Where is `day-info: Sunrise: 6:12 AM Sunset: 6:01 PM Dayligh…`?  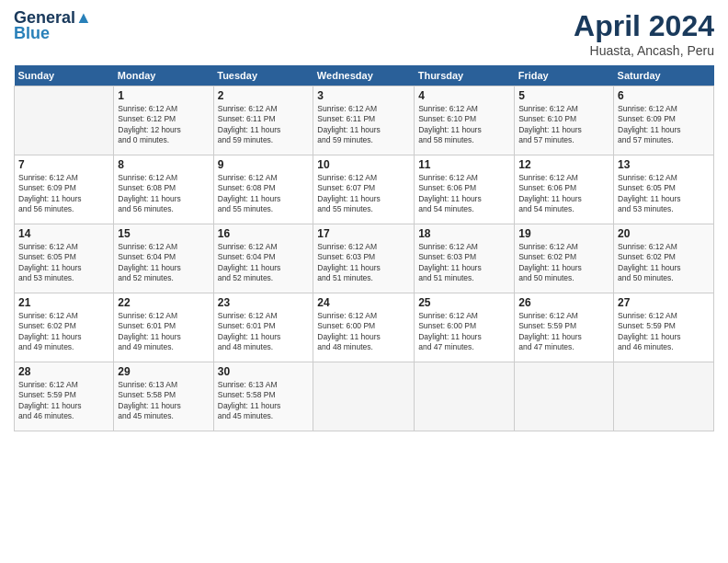 day-info: Sunrise: 6:12 AM Sunset: 6:01 PM Dayligh… is located at coordinates (164, 332).